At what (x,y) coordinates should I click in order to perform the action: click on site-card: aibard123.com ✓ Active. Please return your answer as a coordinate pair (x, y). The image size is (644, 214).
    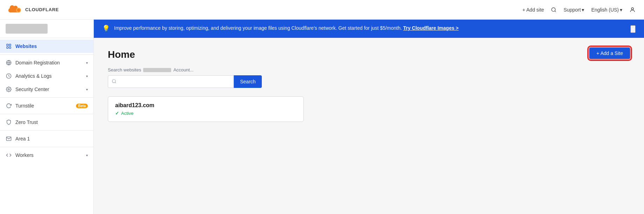
    Looking at the image, I should click on (206, 109).